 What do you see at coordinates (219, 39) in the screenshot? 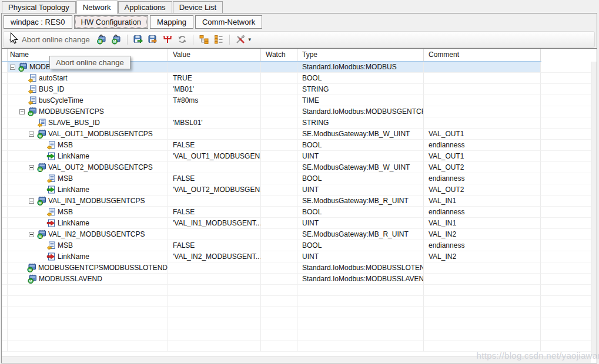
I see `list-view-icon` at bounding box center [219, 39].